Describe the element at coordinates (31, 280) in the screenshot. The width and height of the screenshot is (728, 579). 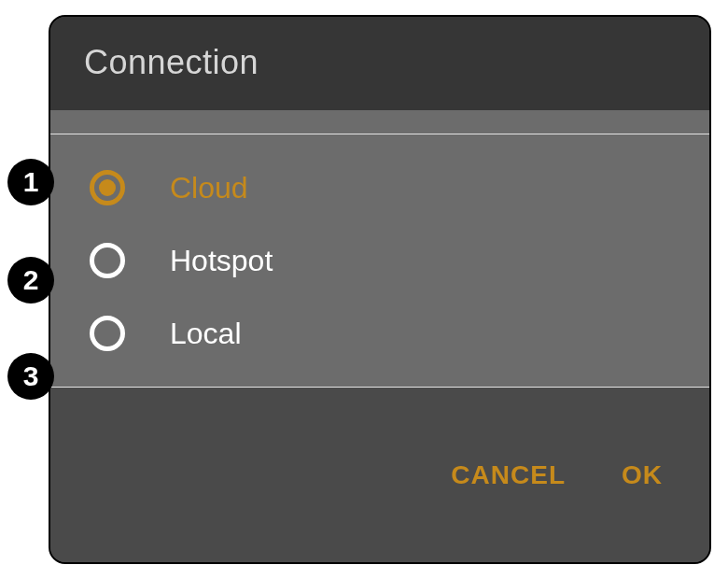
I see `annotation-marker-2: 2` at that location.